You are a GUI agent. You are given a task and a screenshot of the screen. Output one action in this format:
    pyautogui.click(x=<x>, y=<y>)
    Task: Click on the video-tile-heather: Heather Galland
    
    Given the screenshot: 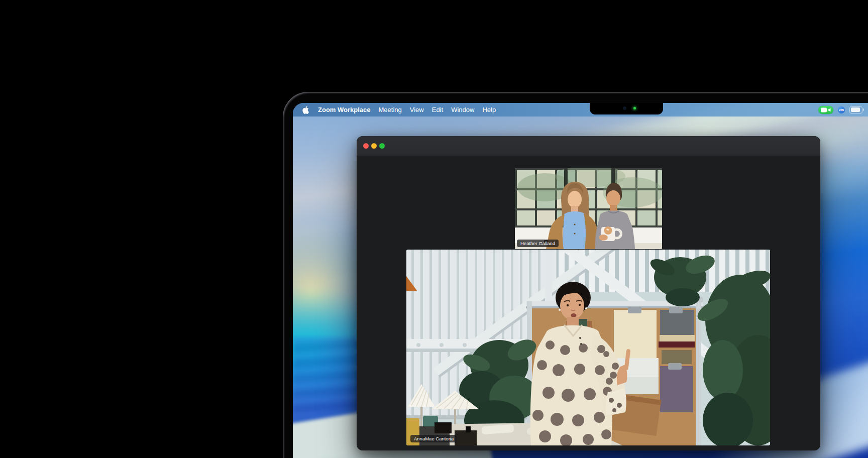 What is the action you would take?
    pyautogui.click(x=589, y=209)
    